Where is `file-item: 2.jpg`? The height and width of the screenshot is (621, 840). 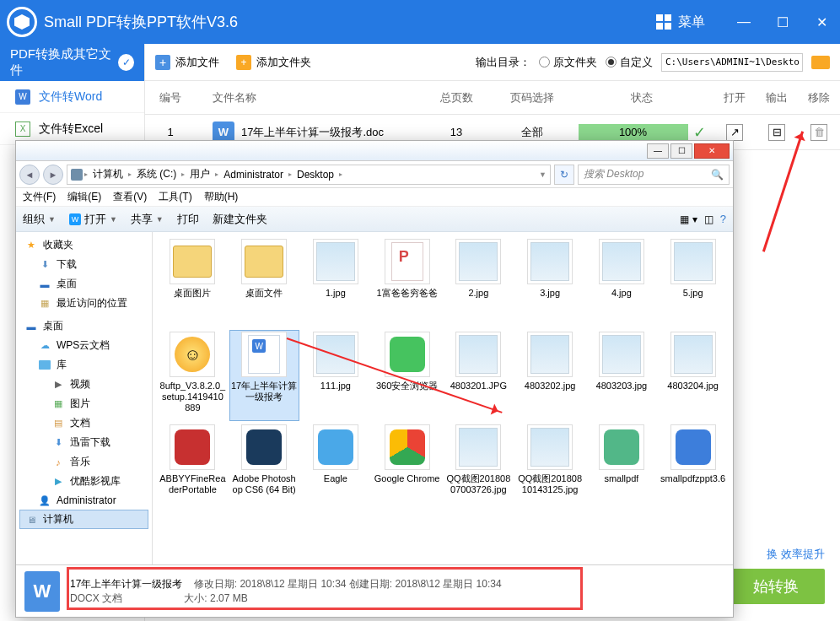 file-item: 2.jpg is located at coordinates (479, 283).